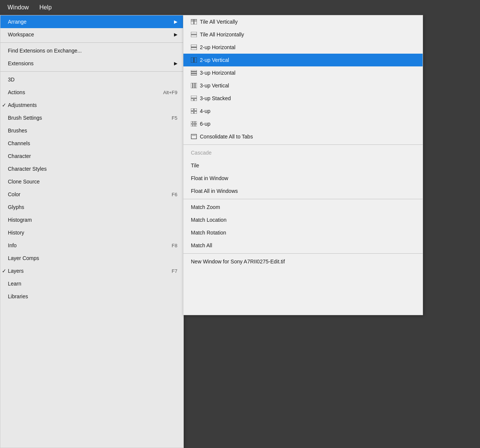 Image resolution: width=480 pixels, height=448 pixels. What do you see at coordinates (208, 220) in the screenshot?
I see `right-menu-label-match-location: Match Location` at bounding box center [208, 220].